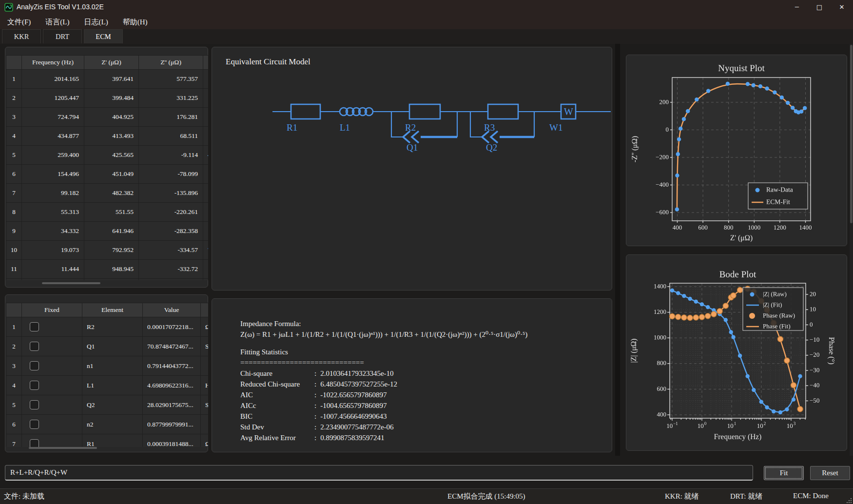 This screenshot has width=853, height=504. Describe the element at coordinates (112, 231) in the screenshot. I see `cell-zr: 641.946` at that location.